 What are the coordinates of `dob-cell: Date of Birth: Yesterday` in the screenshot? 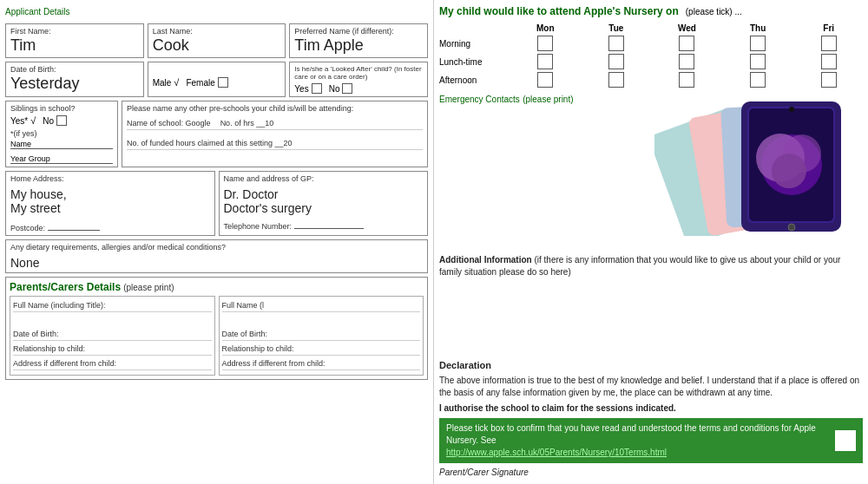 It's located at (75, 80).